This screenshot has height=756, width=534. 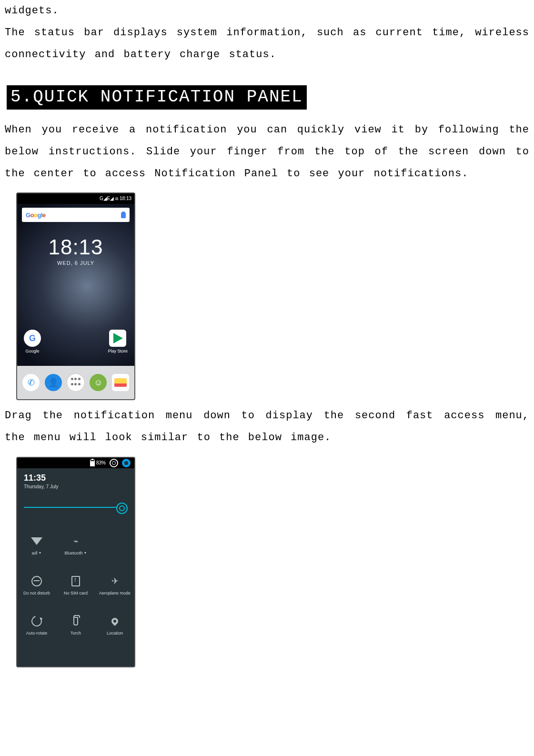 What do you see at coordinates (76, 585) in the screenshot?
I see `tile-no-sim: No SIM card` at bounding box center [76, 585].